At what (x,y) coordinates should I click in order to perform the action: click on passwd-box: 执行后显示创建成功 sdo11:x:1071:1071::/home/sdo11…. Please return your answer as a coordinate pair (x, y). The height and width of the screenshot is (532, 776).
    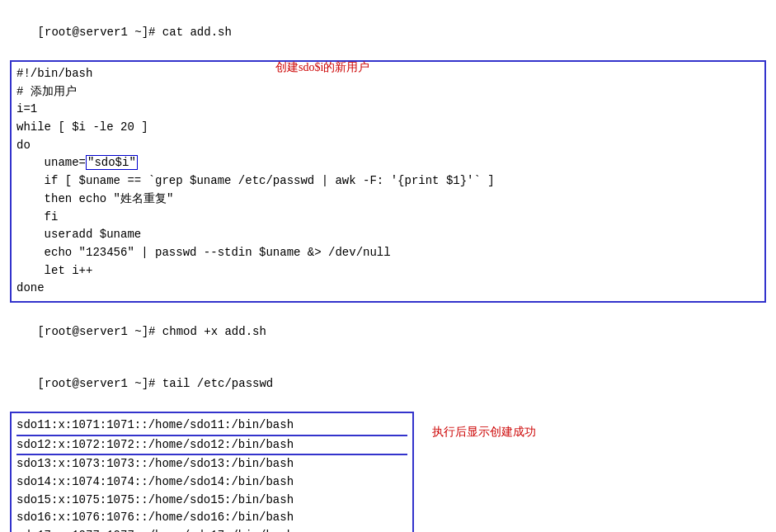
    Looking at the image, I should click on (212, 472).